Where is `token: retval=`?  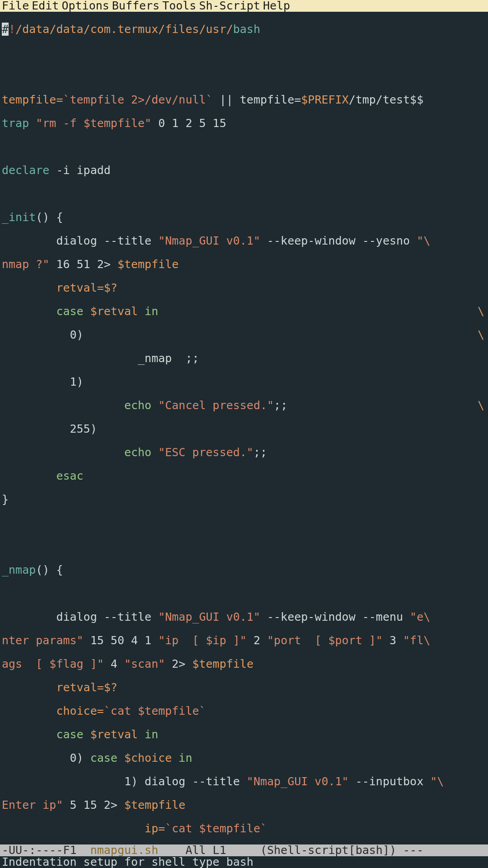
token: retval= is located at coordinates (53, 288).